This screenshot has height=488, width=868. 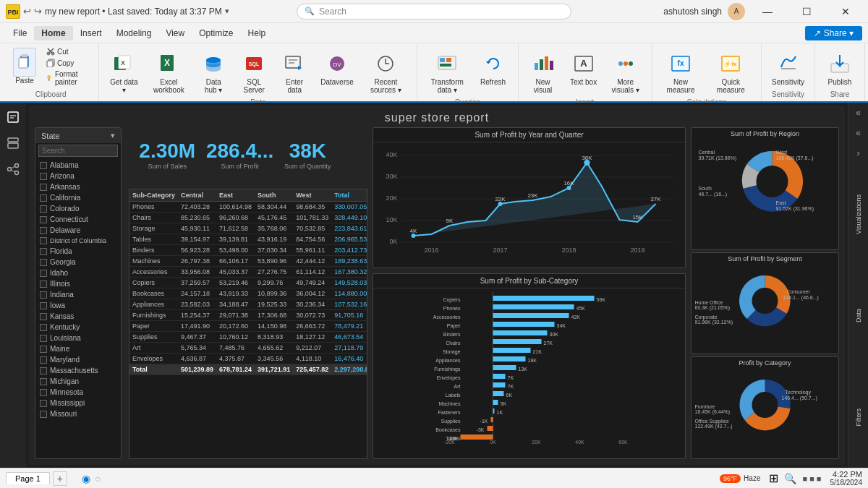 What do you see at coordinates (78, 208) in the screenshot?
I see `filter-item-colorado: Colorado` at bounding box center [78, 208].